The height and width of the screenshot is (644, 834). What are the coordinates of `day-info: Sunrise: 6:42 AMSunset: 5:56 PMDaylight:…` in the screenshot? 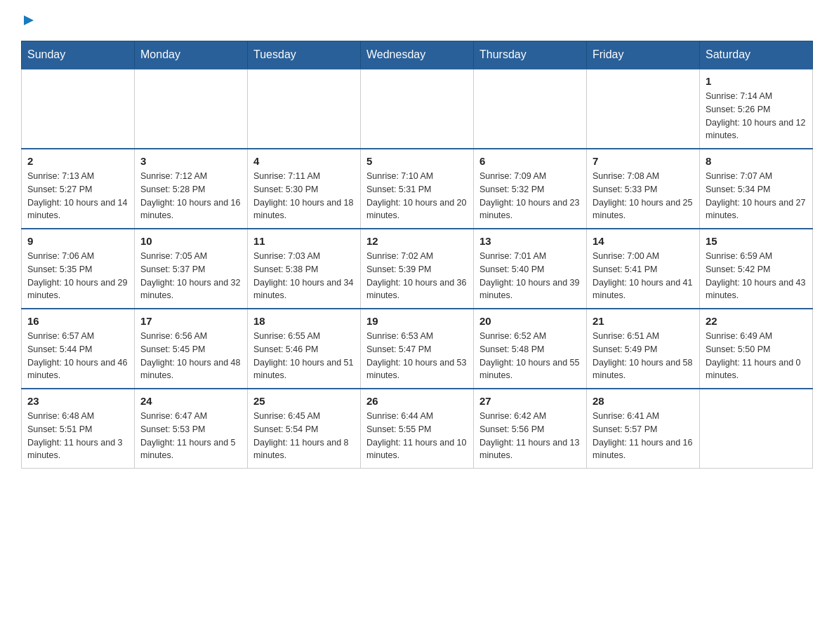 It's located at (530, 436).